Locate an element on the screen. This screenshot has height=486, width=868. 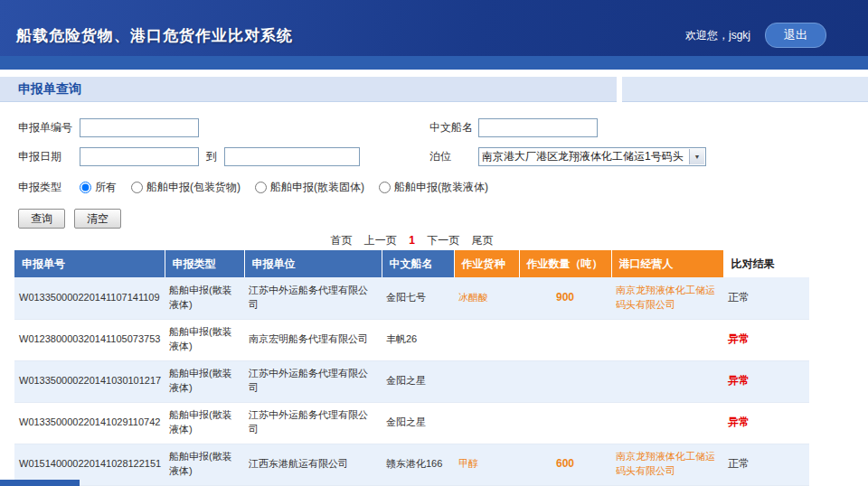
radio-bulk-liquid: 船舶申报(散装液体) is located at coordinates (434, 188).